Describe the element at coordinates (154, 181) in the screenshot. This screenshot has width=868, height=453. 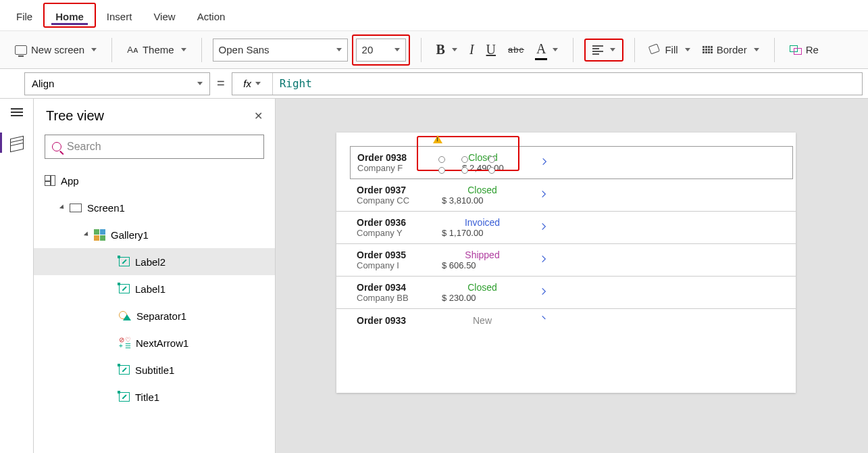
I see `tree-node-app: App` at that location.